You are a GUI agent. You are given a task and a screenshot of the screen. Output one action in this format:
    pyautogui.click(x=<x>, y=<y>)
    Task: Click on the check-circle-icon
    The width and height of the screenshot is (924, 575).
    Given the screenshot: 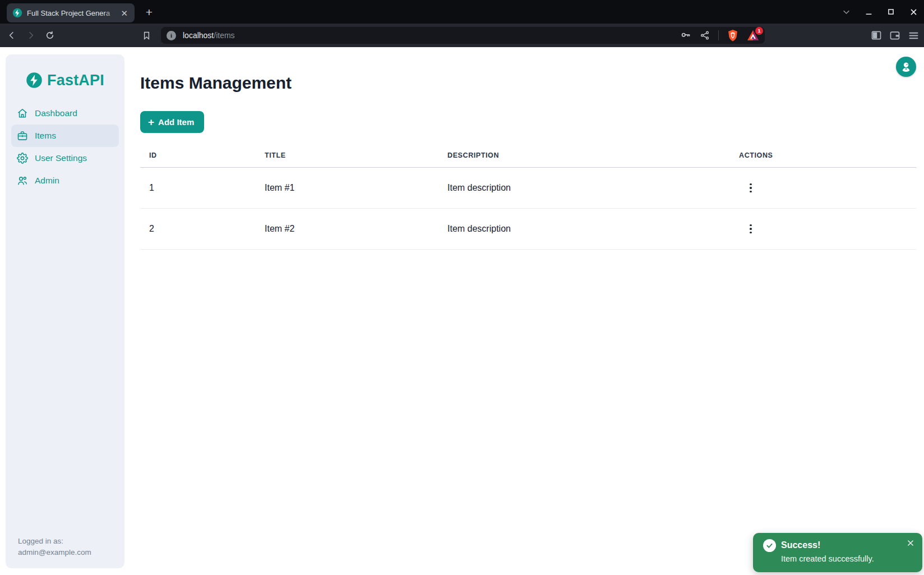 What is the action you would take?
    pyautogui.click(x=769, y=545)
    